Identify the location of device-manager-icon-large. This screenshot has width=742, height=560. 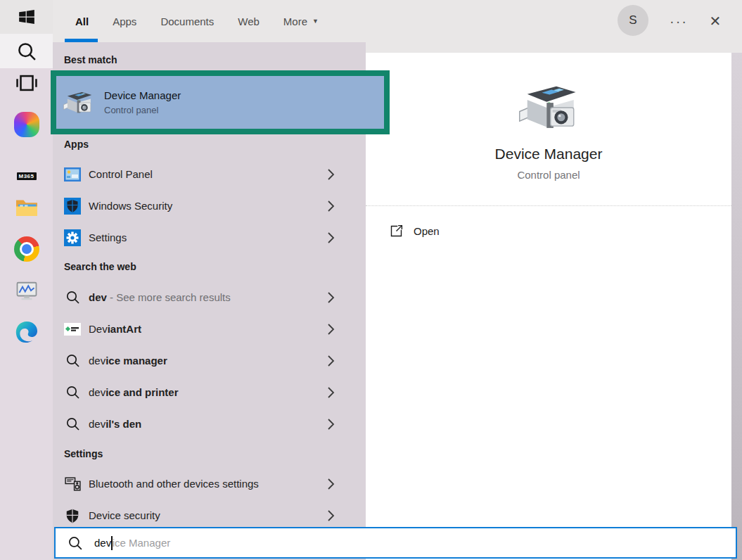
(549, 108).